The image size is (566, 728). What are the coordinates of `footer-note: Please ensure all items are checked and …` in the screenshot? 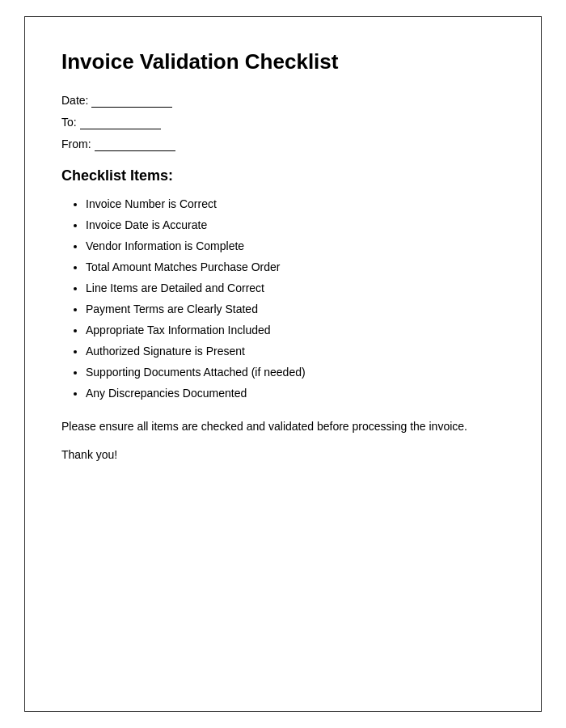 It's located at (283, 427).